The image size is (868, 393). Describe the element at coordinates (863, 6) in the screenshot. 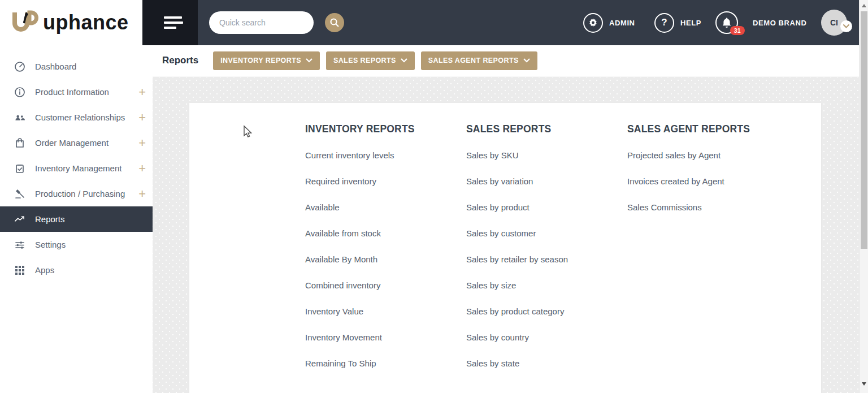

I see `scroll-up-arrow` at that location.